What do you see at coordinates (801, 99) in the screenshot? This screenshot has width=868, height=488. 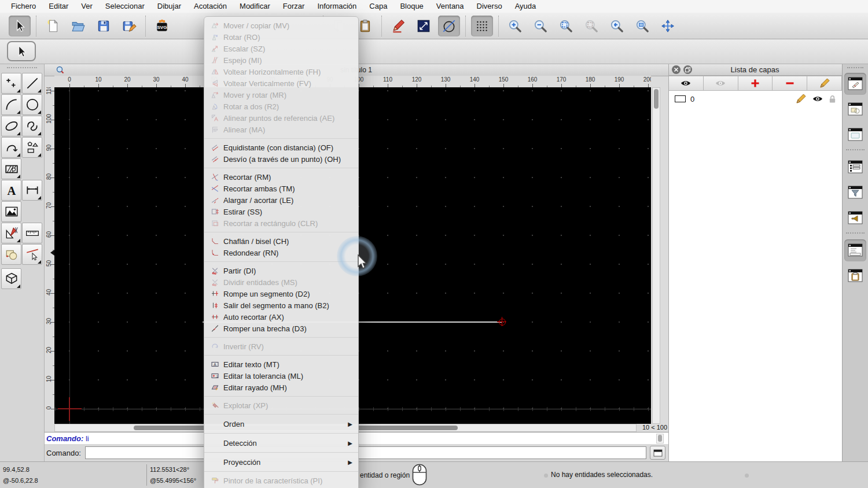 I see `layer-edit-icon` at bounding box center [801, 99].